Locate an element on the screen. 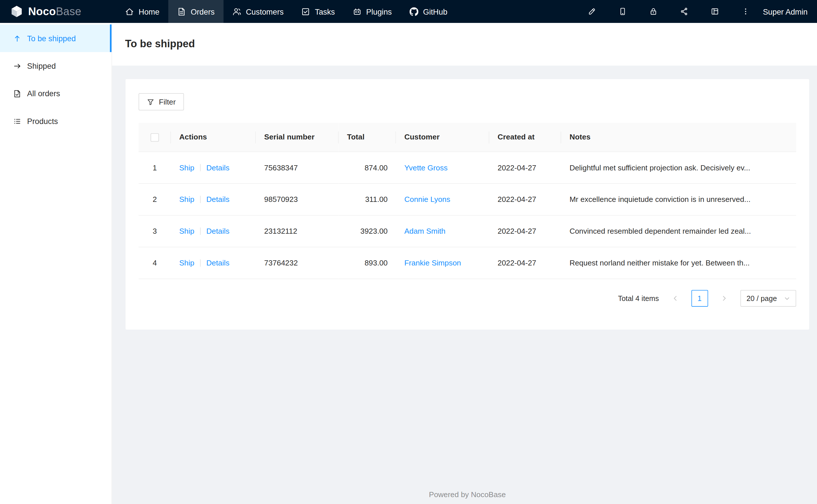 Image resolution: width=817 pixels, height=504 pixels. column-header-customer: Customer is located at coordinates (442, 137).